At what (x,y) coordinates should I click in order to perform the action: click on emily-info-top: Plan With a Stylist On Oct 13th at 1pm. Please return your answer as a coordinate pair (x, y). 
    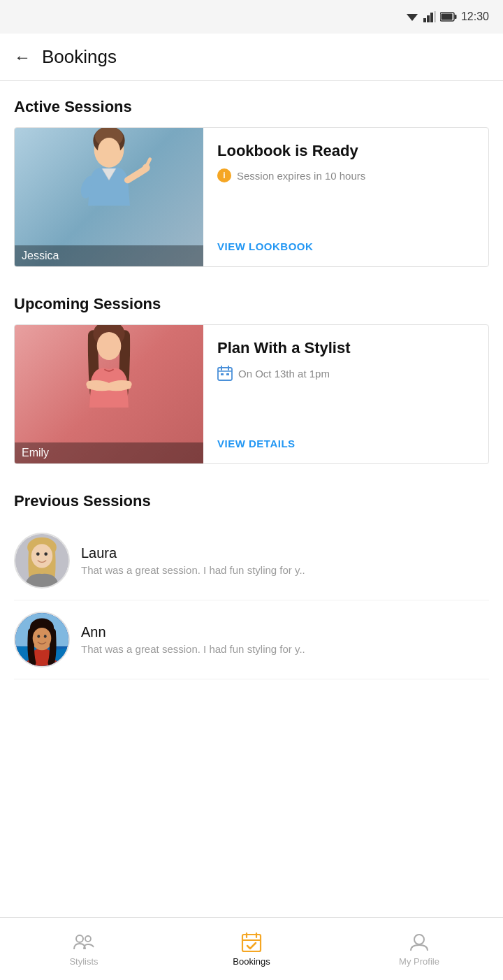
    Looking at the image, I should click on (346, 389).